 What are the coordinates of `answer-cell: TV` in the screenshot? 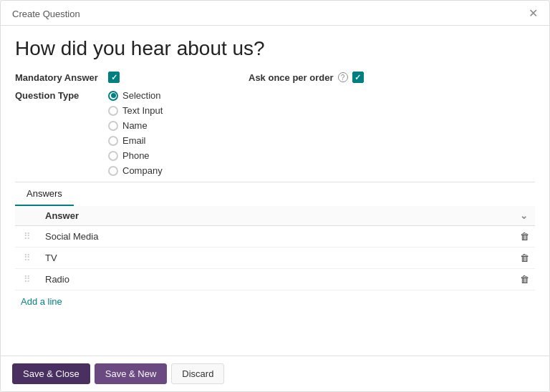 It's located at (227, 258).